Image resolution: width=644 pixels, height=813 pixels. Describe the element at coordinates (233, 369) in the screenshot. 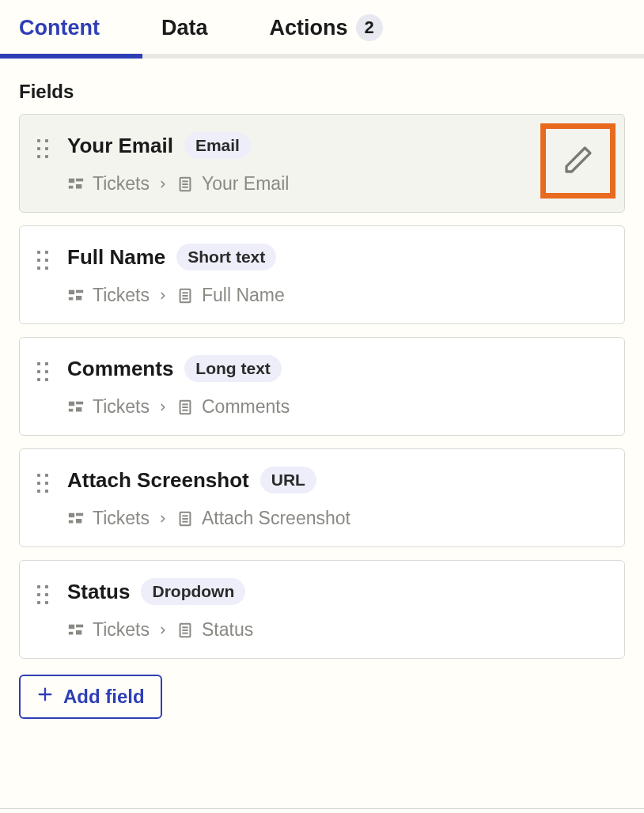

I see `field-type-badge: Long text` at that location.